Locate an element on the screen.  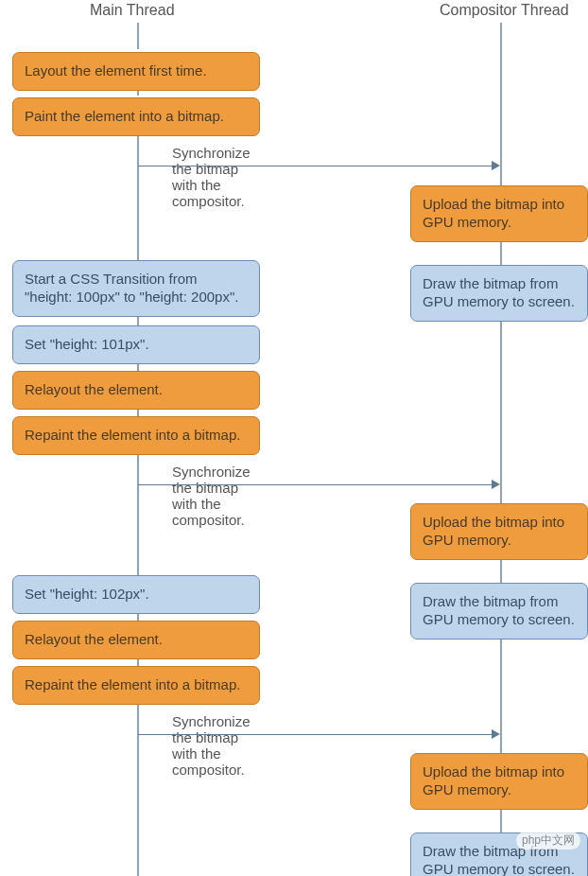
step-draw-gpu-1: Draw the bitmap from GPU memory to scree… is located at coordinates (499, 293).